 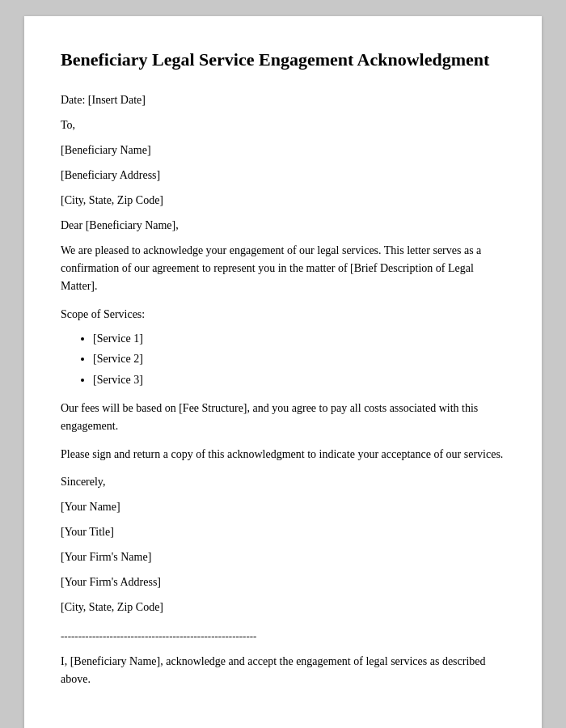 What do you see at coordinates (283, 269) in the screenshot?
I see `intro-paragraph: We are pleased to acknowledge your engag…` at bounding box center [283, 269].